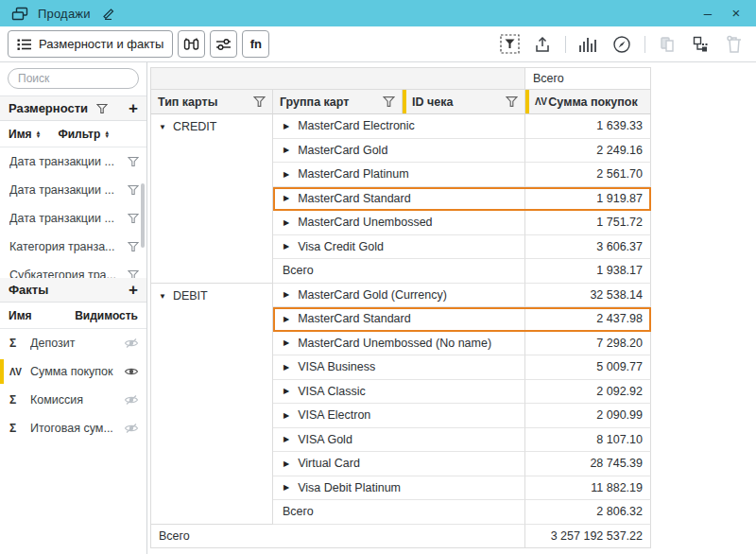 This screenshot has height=554, width=756. What do you see at coordinates (588, 320) in the screenshot?
I see `value-cell: 2 437.98` at bounding box center [588, 320].